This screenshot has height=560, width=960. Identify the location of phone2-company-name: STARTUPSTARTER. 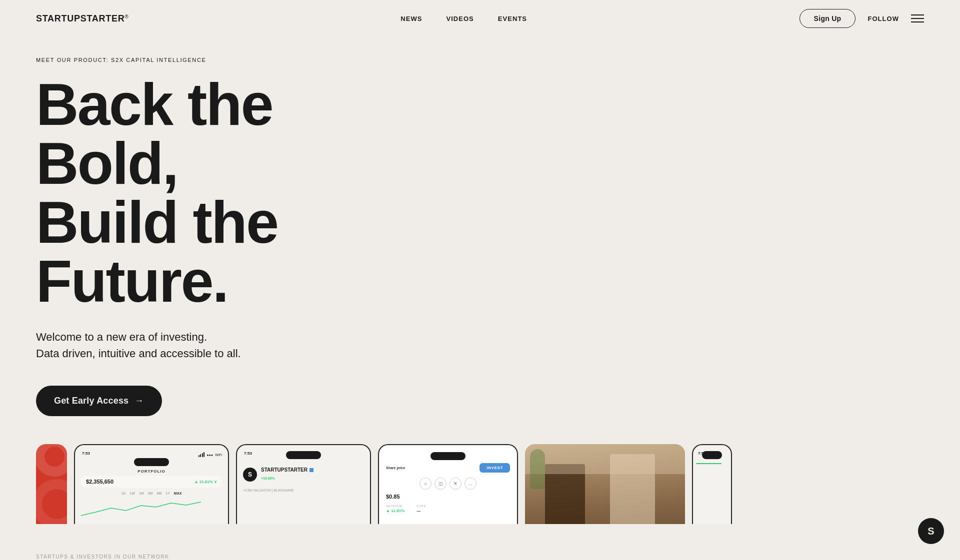
(284, 470).